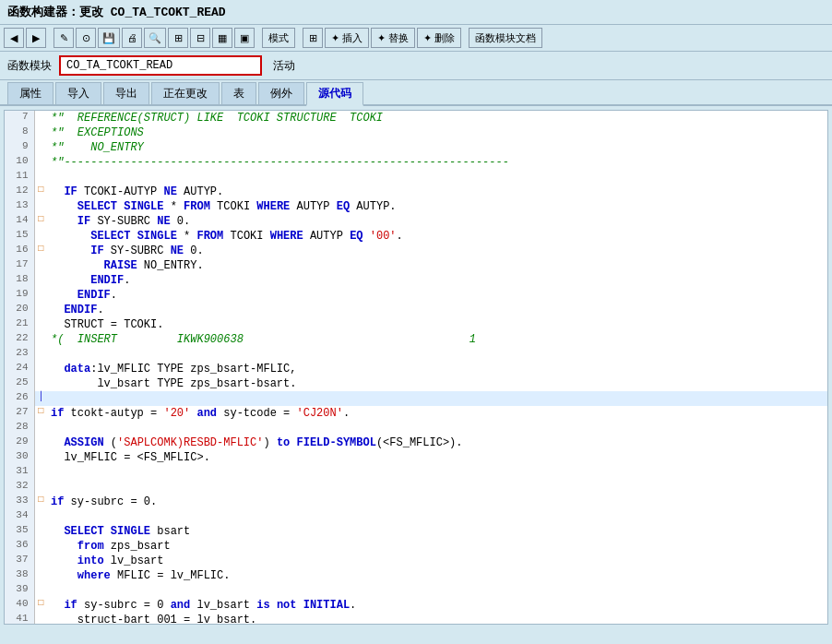  I want to click on tab-changing: 正在更改, so click(185, 93).